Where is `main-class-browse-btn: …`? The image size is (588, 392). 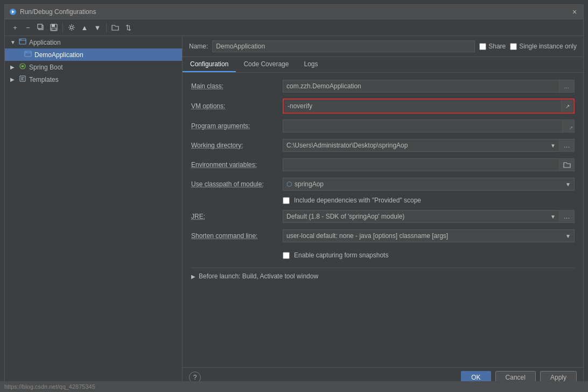
main-class-browse-btn: … is located at coordinates (567, 86).